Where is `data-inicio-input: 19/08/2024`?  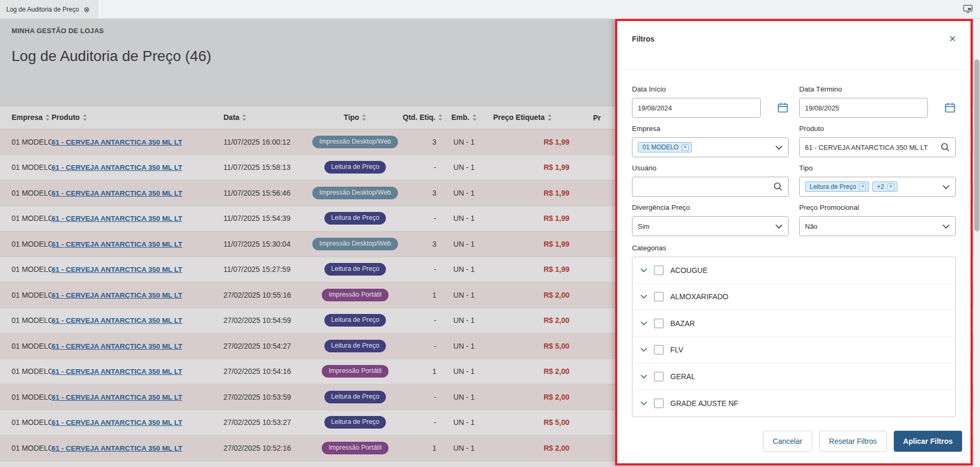
data-inicio-input: 19/08/2024 is located at coordinates (696, 108).